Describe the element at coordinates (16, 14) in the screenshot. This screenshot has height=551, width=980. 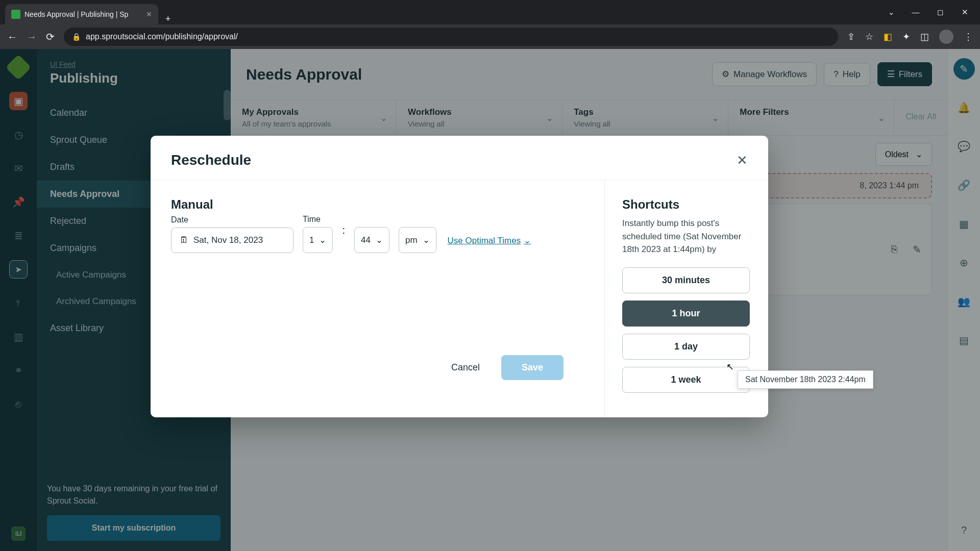
I see `favicon` at that location.